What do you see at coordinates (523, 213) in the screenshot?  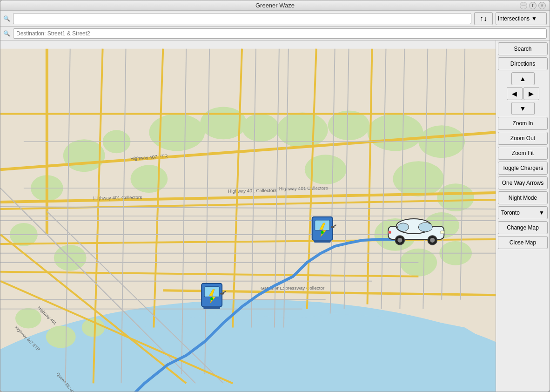 I see `city-dropdown: Toronto ▼` at bounding box center [523, 213].